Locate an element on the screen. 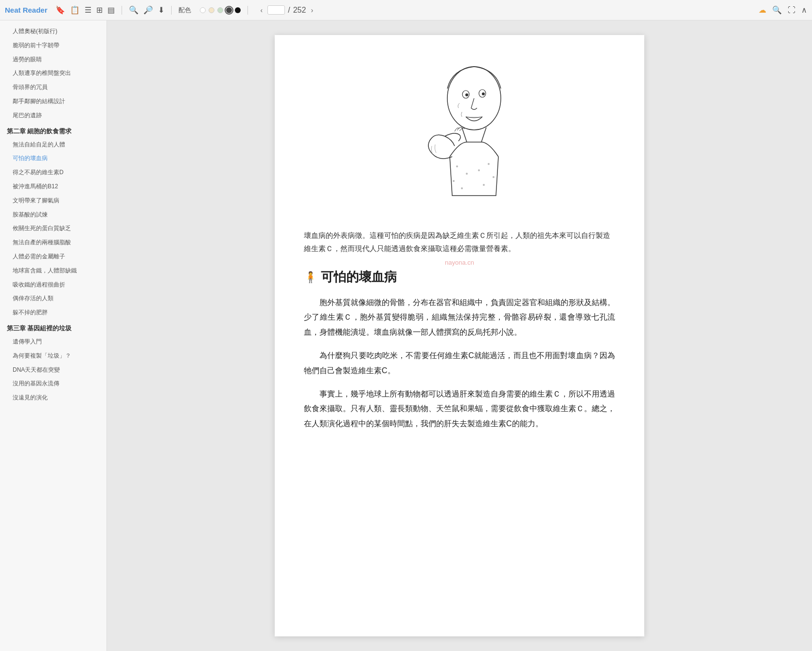  bookmark-icon: 🔖 is located at coordinates (60, 10).